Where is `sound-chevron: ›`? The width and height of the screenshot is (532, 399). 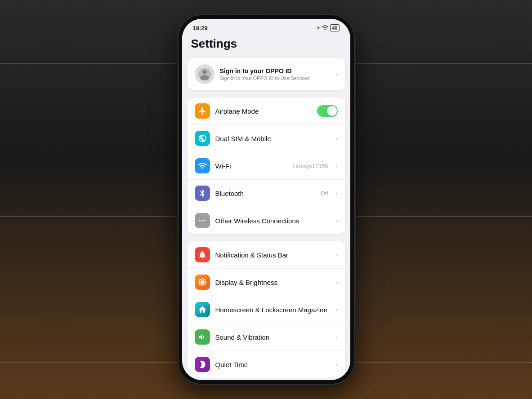 sound-chevron: › is located at coordinates (336, 337).